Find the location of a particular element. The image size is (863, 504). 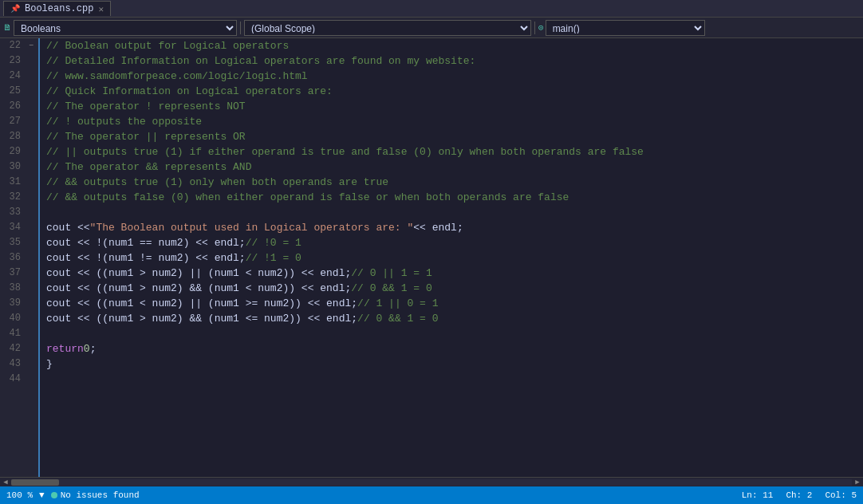

file-tab: 📌 Booleans.cpp ✕ is located at coordinates (57, 8).